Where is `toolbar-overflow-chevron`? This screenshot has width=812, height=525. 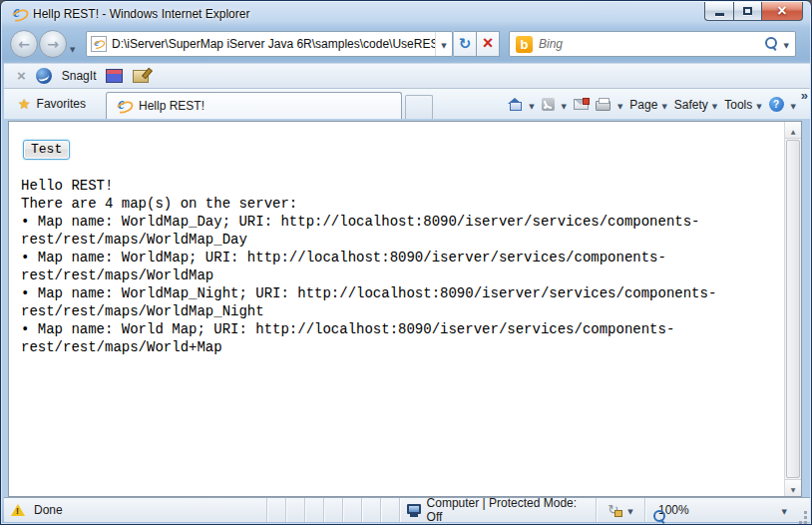 toolbar-overflow-chevron is located at coordinates (804, 96).